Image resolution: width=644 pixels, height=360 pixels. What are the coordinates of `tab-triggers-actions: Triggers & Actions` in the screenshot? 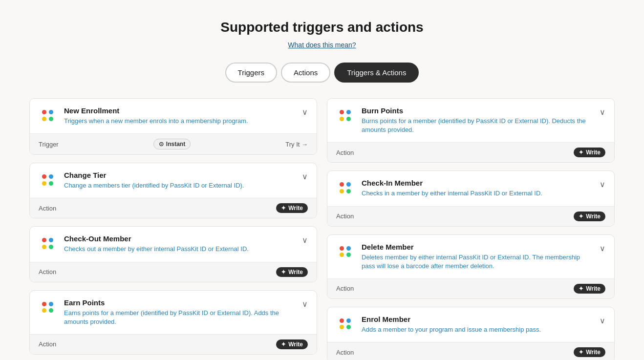 It's located at (376, 72).